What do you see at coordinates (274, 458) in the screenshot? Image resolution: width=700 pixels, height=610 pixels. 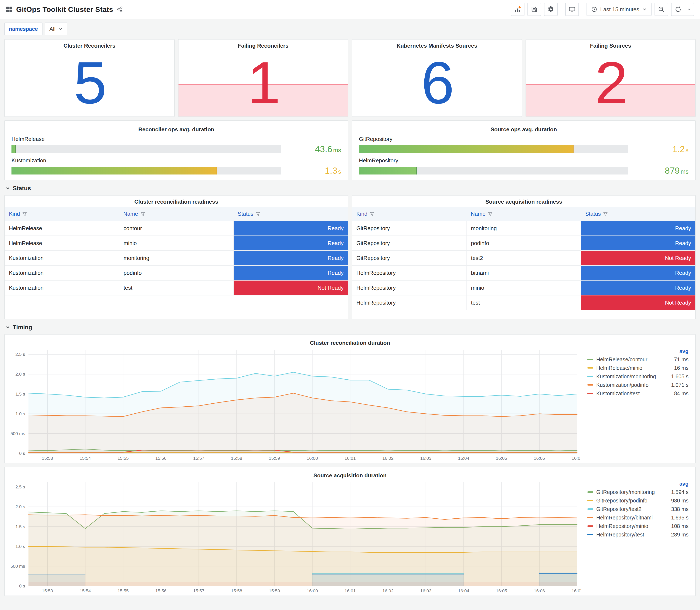 I see `svg-text: 15:59` at bounding box center [274, 458].